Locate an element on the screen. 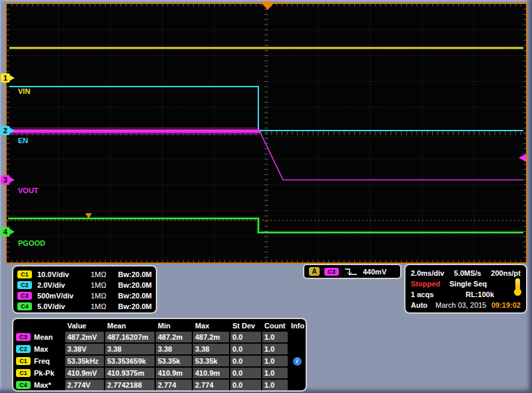 The width and height of the screenshot is (532, 393). sample-rate: 5.0MS/s is located at coordinates (467, 273).